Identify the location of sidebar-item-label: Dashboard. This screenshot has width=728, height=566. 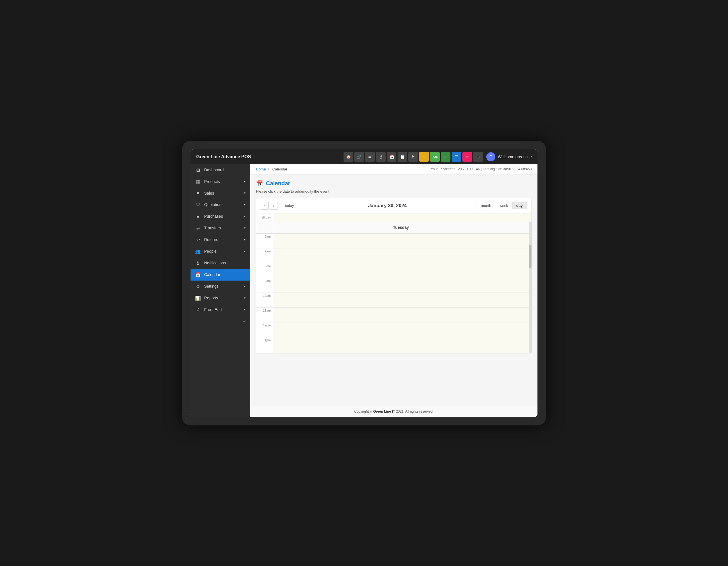
(214, 170).